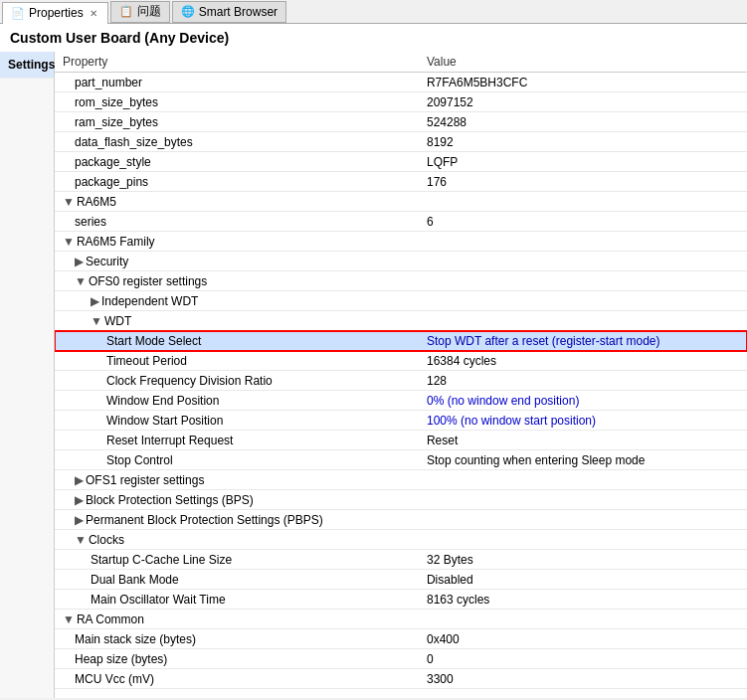  I want to click on tab-properties: 📄 Properties ✕, so click(56, 13).